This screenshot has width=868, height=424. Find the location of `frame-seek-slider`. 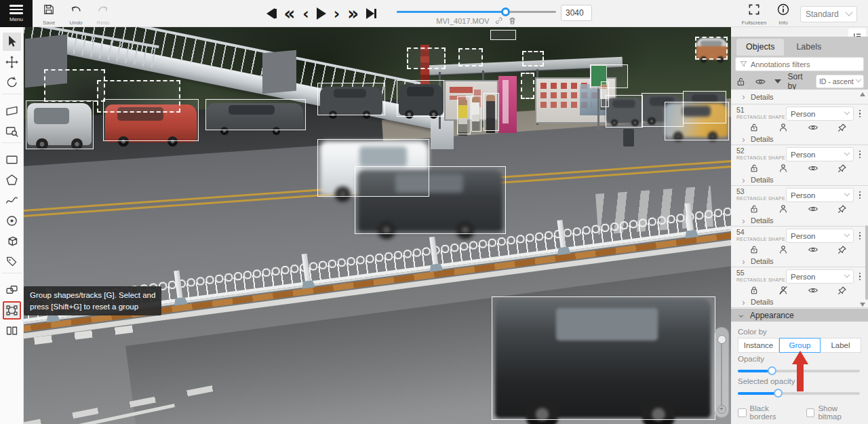

frame-seek-slider is located at coordinates (476, 12).